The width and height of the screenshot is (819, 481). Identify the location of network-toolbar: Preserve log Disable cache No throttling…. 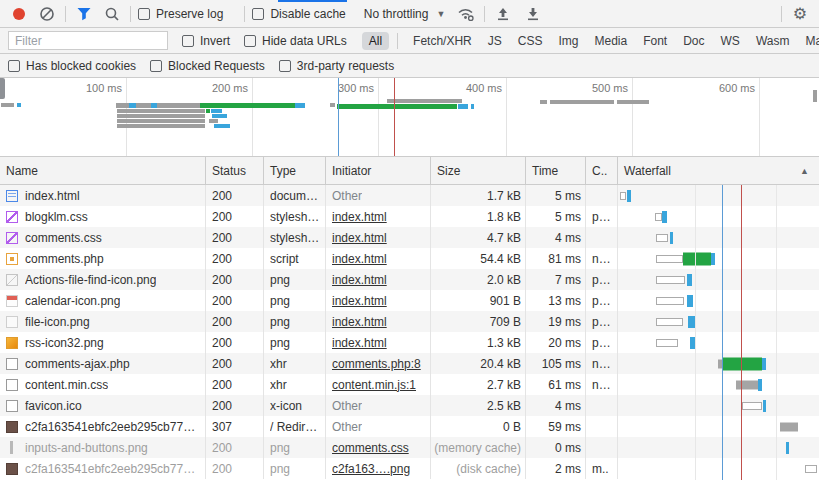
(410, 14).